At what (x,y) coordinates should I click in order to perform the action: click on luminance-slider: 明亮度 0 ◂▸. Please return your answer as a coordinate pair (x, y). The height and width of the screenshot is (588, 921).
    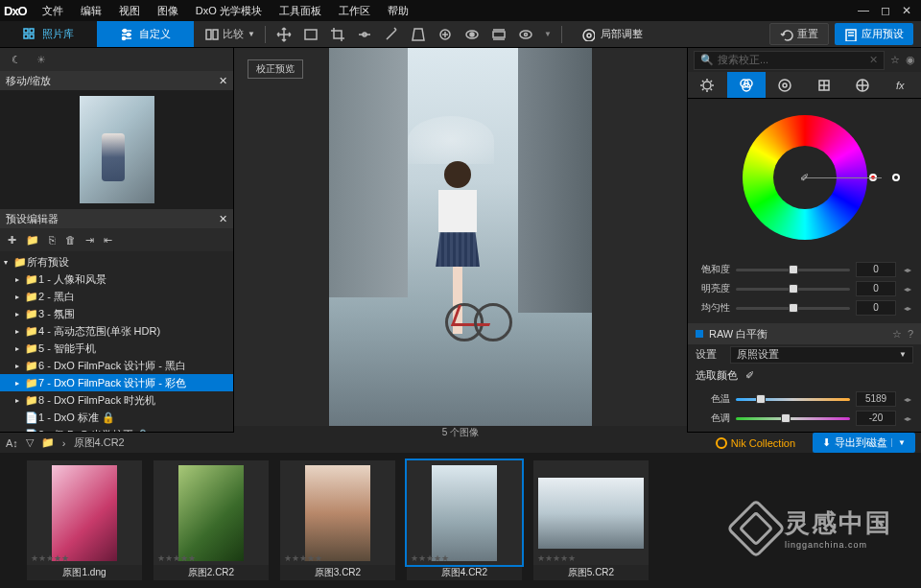
    Looking at the image, I should click on (804, 289).